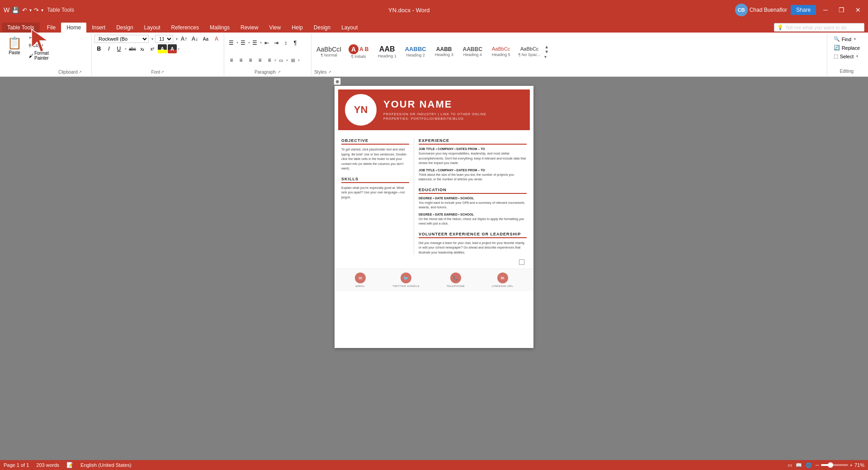  Describe the element at coordinates (501, 52) in the screenshot. I see `style-heading5: AaBbCc Heading 5` at that location.